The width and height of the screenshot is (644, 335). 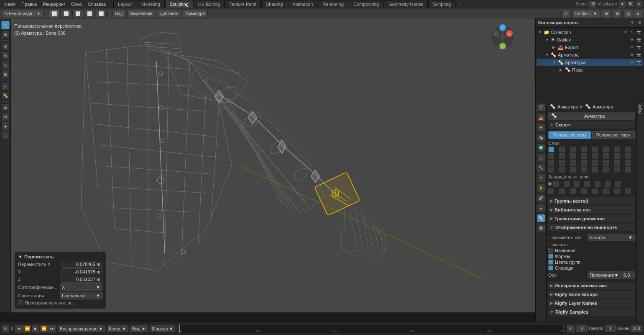 What do you see at coordinates (541, 128) in the screenshot?
I see `props-view-icon: 👁` at bounding box center [541, 128].